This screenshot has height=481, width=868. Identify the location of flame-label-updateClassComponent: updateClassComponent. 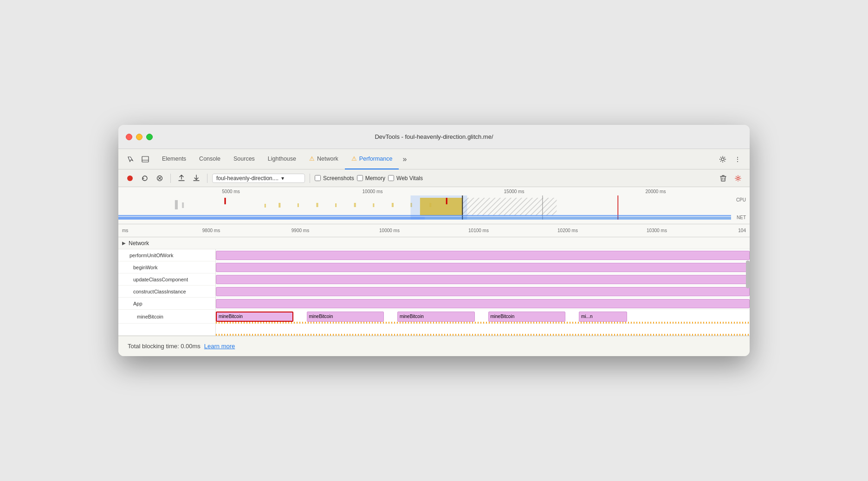
(167, 280).